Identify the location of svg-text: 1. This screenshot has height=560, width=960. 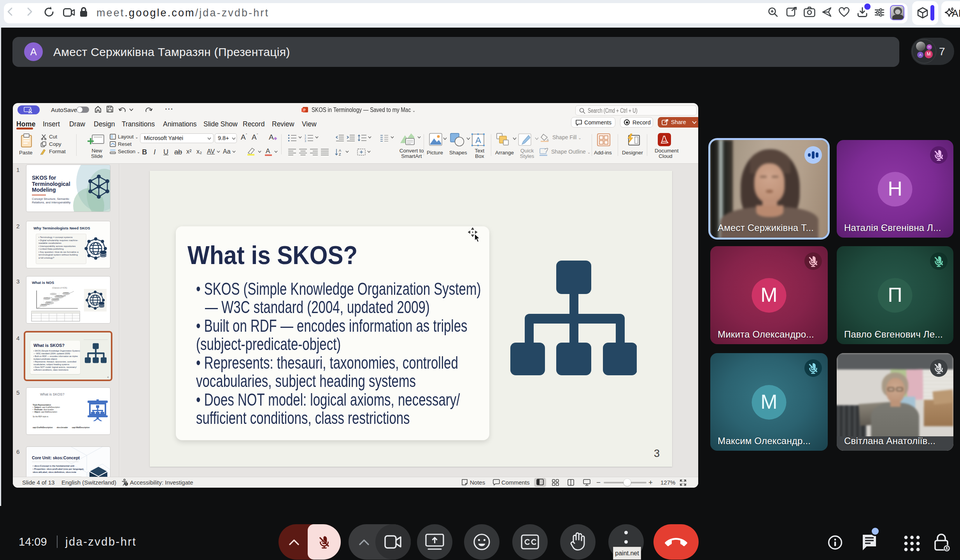
(305, 135).